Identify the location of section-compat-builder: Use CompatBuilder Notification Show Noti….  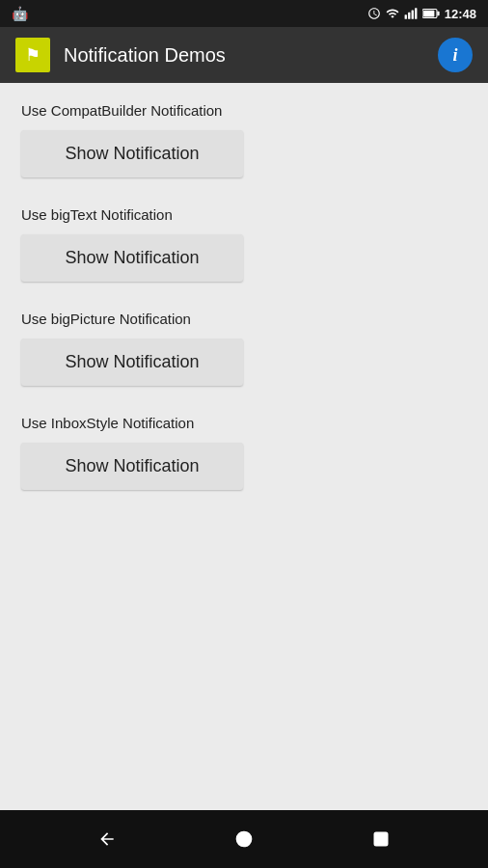
(244, 140).